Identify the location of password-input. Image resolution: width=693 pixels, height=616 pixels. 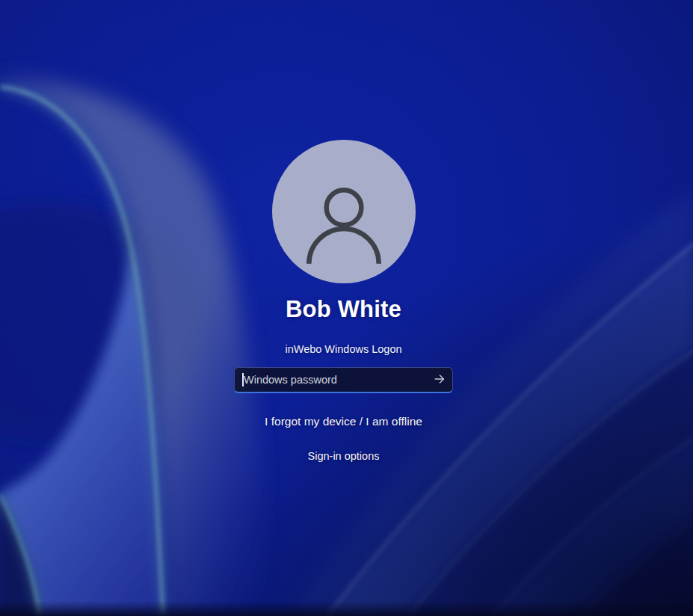
(344, 380).